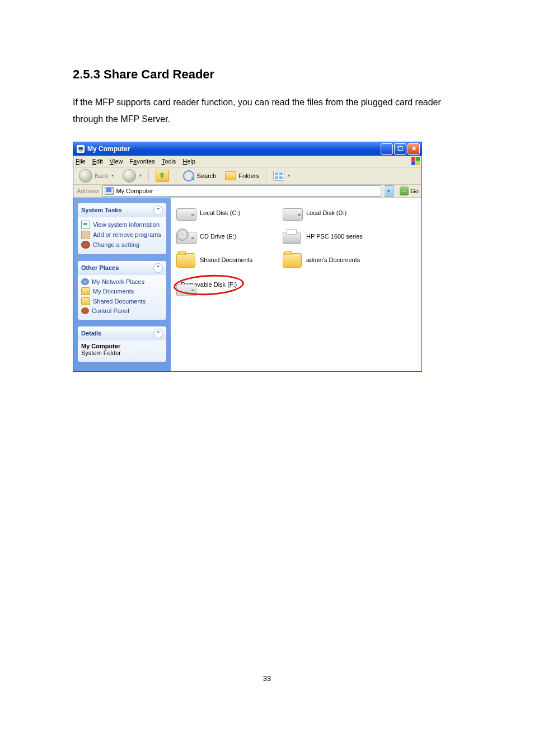  What do you see at coordinates (162, 176) in the screenshot?
I see `up-one-level-button` at bounding box center [162, 176].